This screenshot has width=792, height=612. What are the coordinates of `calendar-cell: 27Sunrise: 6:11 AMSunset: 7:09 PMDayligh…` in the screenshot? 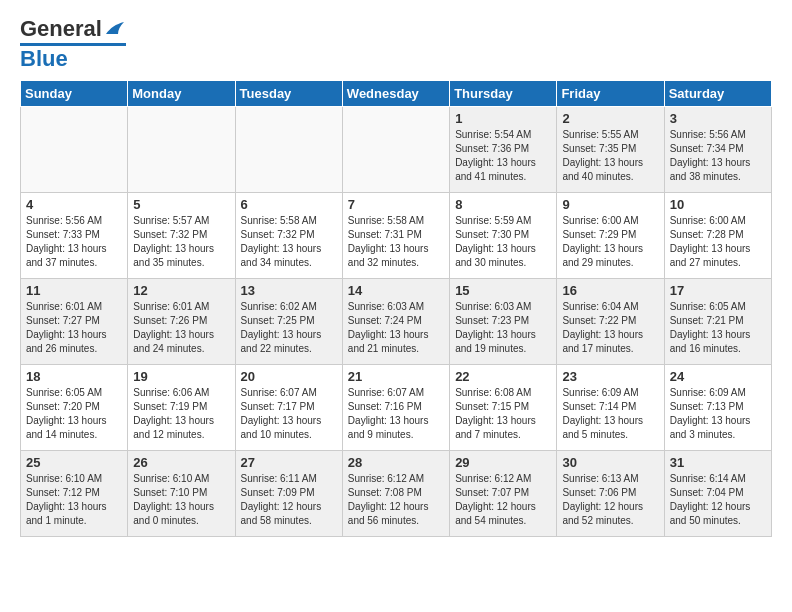 It's located at (288, 494).